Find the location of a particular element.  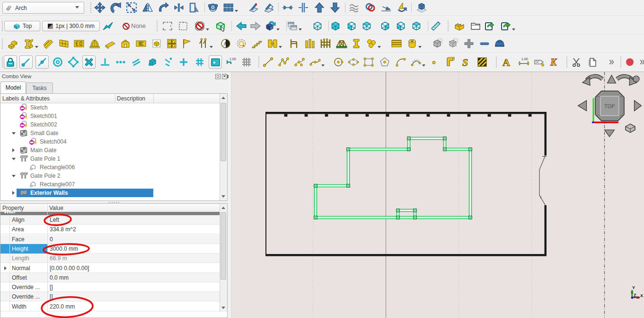

svg-text: Y is located at coordinates (634, 288).